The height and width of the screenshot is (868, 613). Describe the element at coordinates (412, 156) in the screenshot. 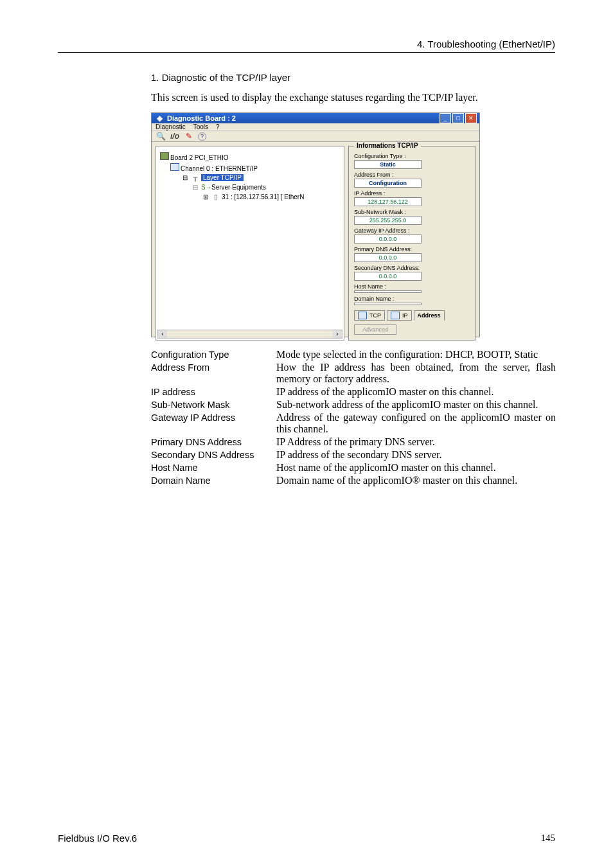

I see `cfgtype-label: Configuration Type :` at that location.